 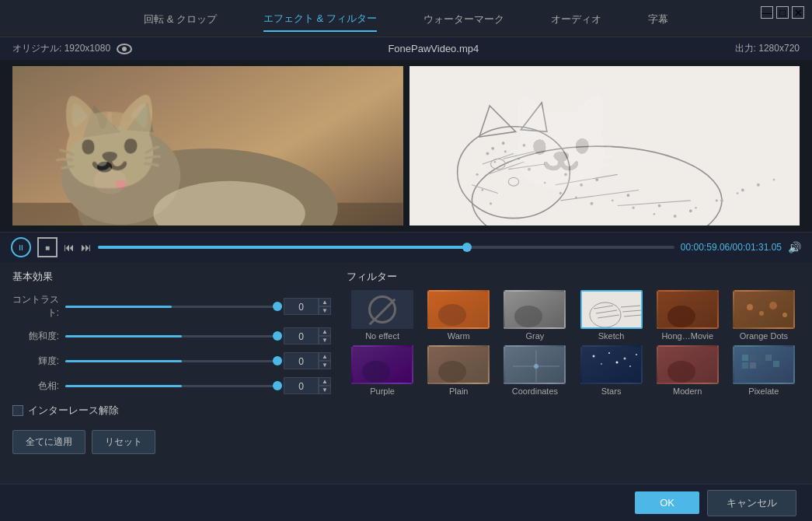 What do you see at coordinates (301, 336) in the screenshot?
I see `saturation-value: 0` at bounding box center [301, 336].